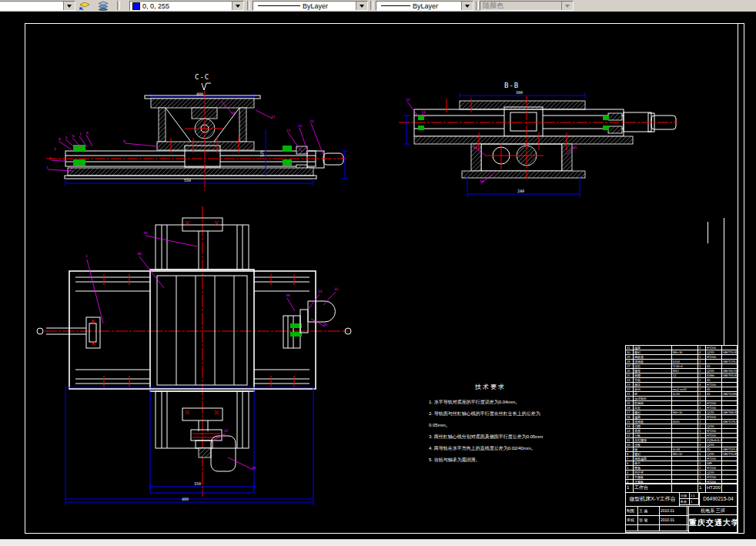 Image resolution: width=756 pixels, height=546 pixels. Describe the element at coordinates (694, 502) in the screenshot. I see `qty-value: 1` at that location.